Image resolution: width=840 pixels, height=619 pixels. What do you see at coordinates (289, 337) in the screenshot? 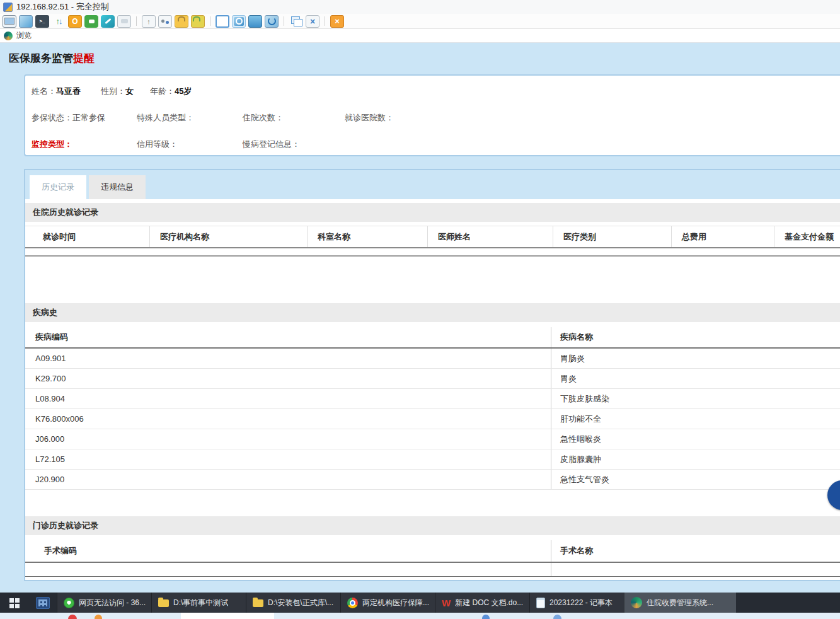
I see `col-disease-code: 疾病编码` at bounding box center [289, 337].